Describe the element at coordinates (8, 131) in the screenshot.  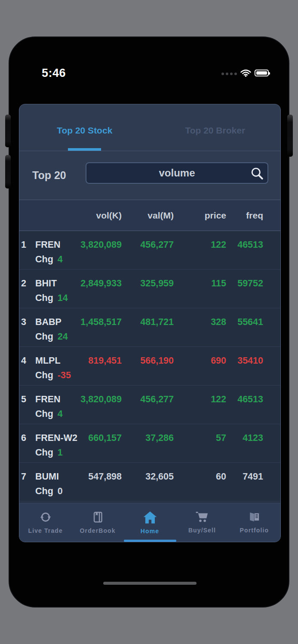
I see `volume-up-button` at that location.